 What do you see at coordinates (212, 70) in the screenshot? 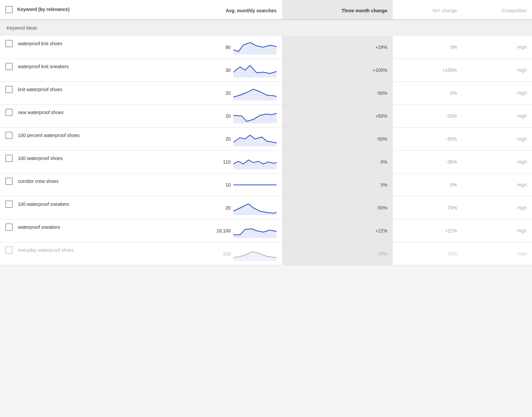
I see `avg-searches-cell: 30` at bounding box center [212, 70].